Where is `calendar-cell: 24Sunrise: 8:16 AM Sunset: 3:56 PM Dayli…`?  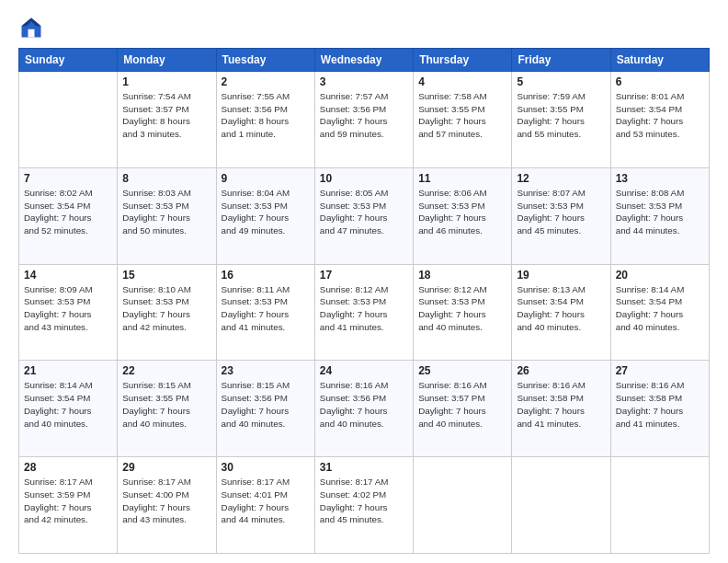
calendar-cell: 24Sunrise: 8:16 AM Sunset: 3:56 PM Dayli… is located at coordinates (364, 408).